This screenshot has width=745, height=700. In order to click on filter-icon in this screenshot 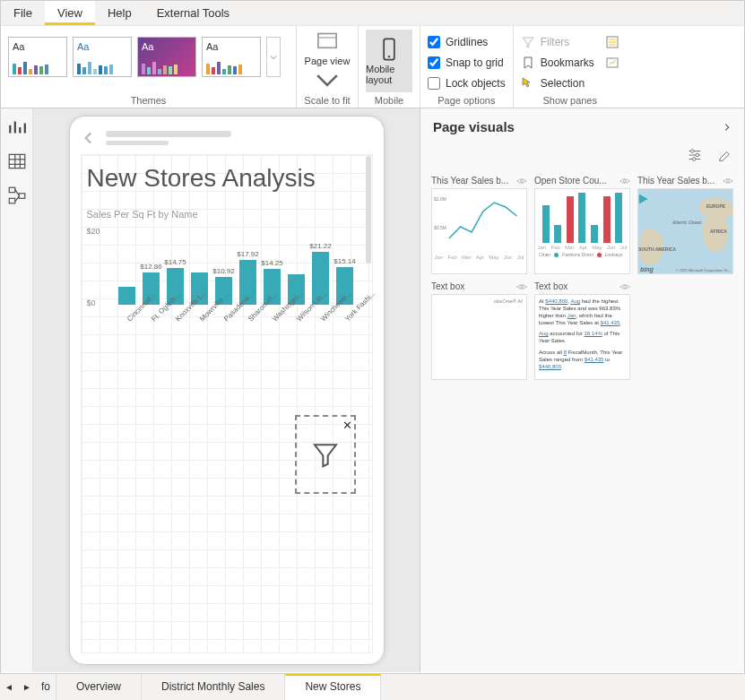, I will do `click(528, 42)`.